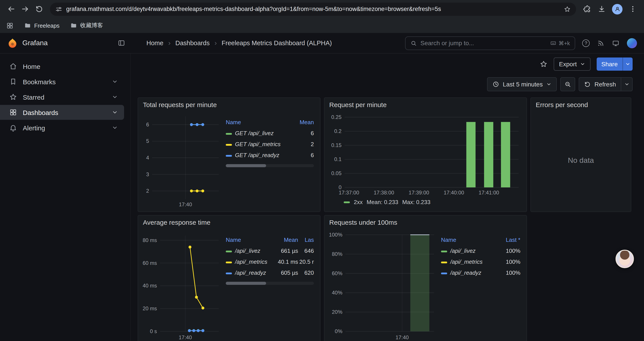 The height and width of the screenshot is (341, 644). Describe the element at coordinates (270, 273) in the screenshot. I see `legend-row: /api/_readyz 605 µs 620` at that location.